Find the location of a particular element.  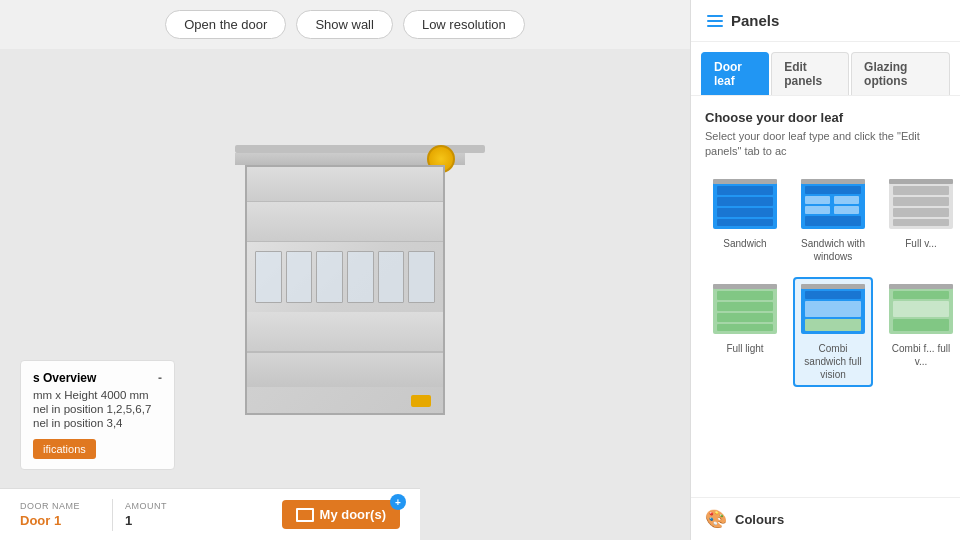

door-option-img-sandwich is located at coordinates (745, 206).